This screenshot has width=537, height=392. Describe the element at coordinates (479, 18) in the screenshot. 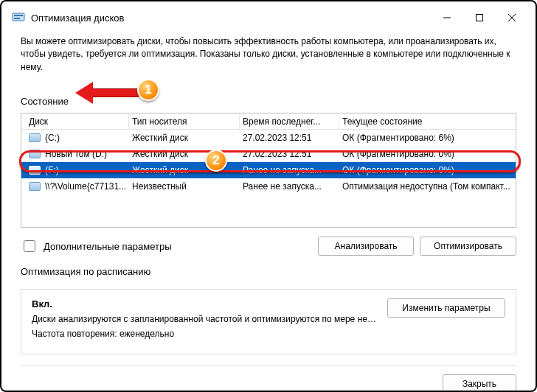

I see `maximize-button` at that location.